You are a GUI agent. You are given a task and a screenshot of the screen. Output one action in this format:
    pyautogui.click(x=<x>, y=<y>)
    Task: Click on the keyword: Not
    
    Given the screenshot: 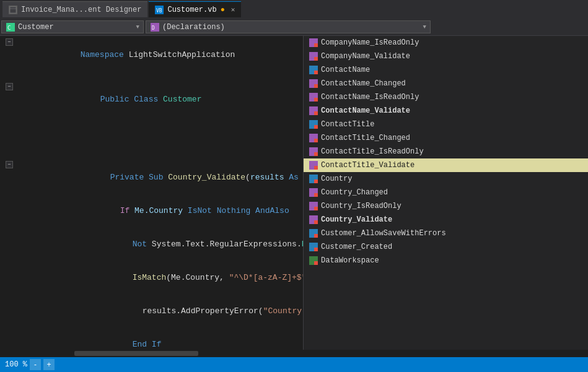 What is the action you would take?
    pyautogui.click(x=143, y=244)
    